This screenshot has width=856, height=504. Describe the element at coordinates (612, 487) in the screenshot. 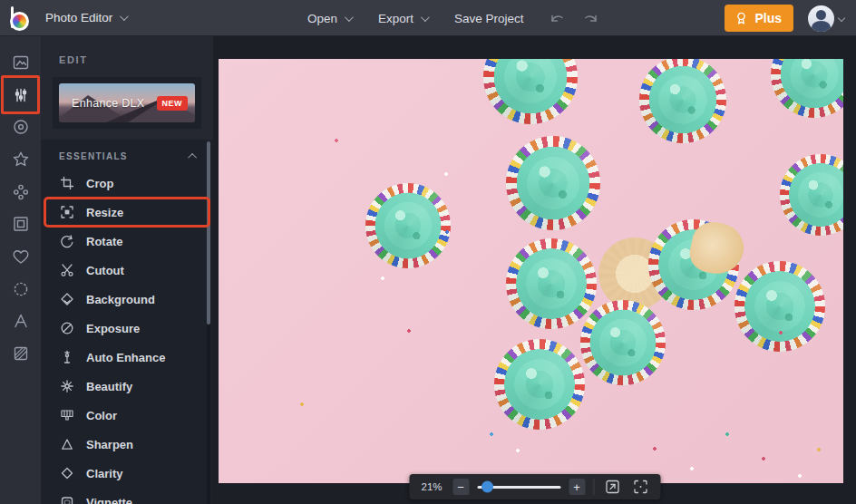

I see `expand-arrow-icon` at that location.